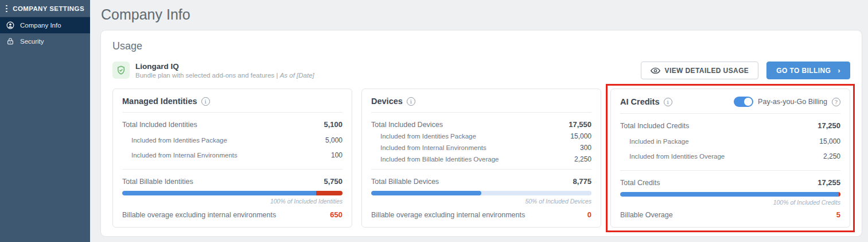  What do you see at coordinates (744, 102) in the screenshot?
I see `pay-as-you-go-toggle` at bounding box center [744, 102].